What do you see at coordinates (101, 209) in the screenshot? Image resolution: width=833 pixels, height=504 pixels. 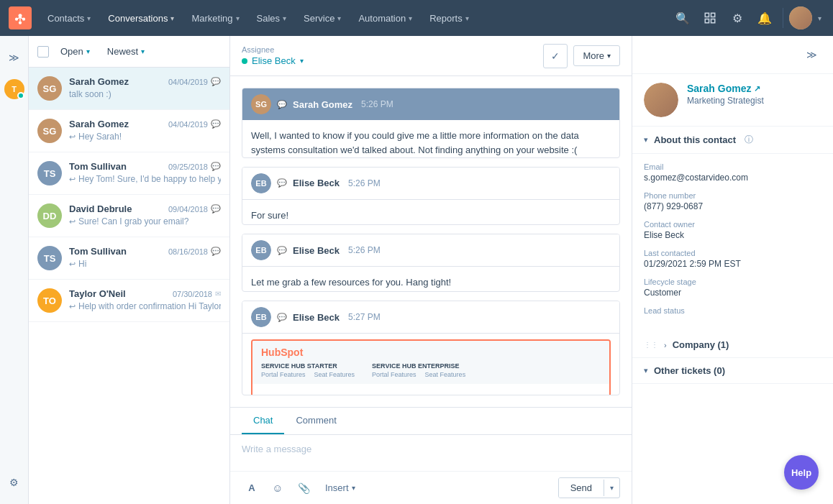 I see `conv-item-name: David Debrule` at bounding box center [101, 209].